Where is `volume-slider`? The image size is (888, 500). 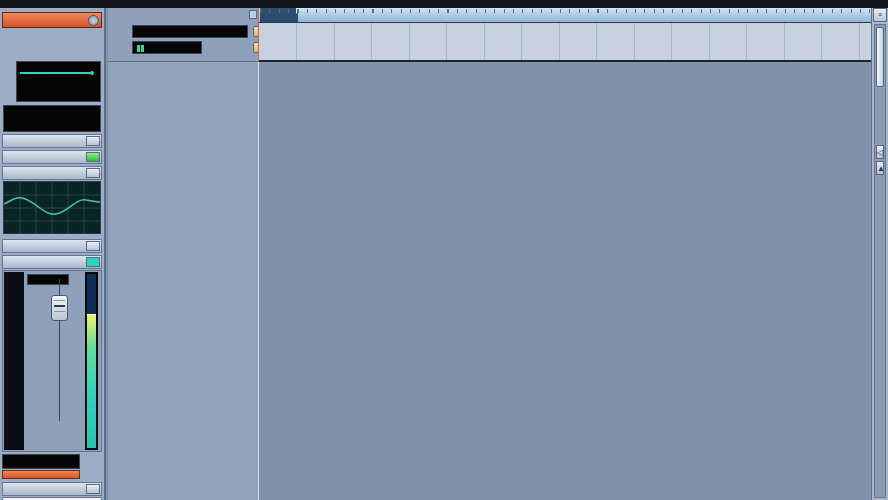 volume-slider is located at coordinates (56, 73).